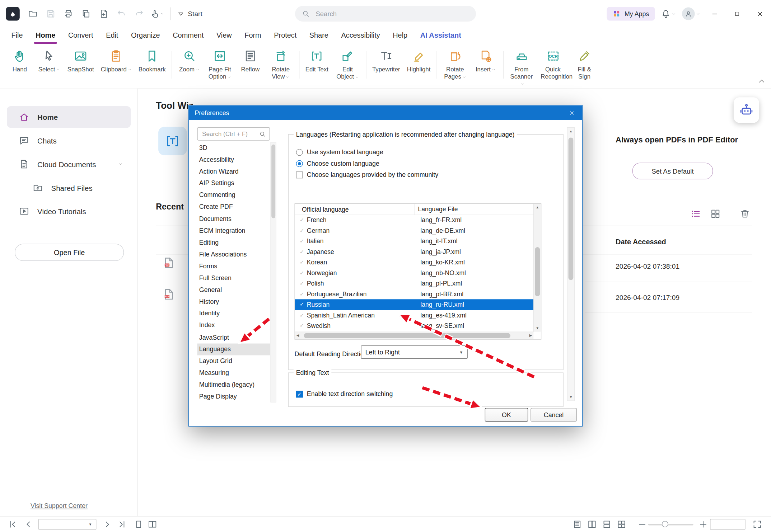 This screenshot has height=532, width=771. I want to click on page-number-input: ▼, so click(67, 524).